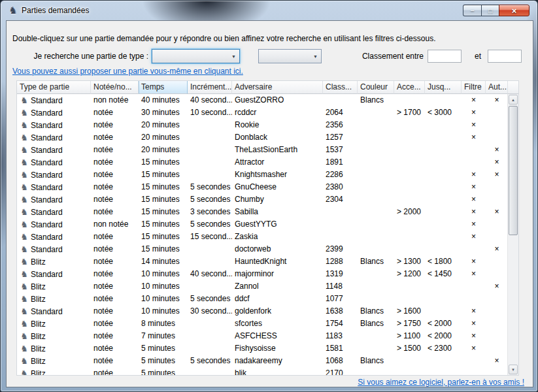 This screenshot has height=392, width=538. I want to click on cell-5: 1077, so click(340, 299).